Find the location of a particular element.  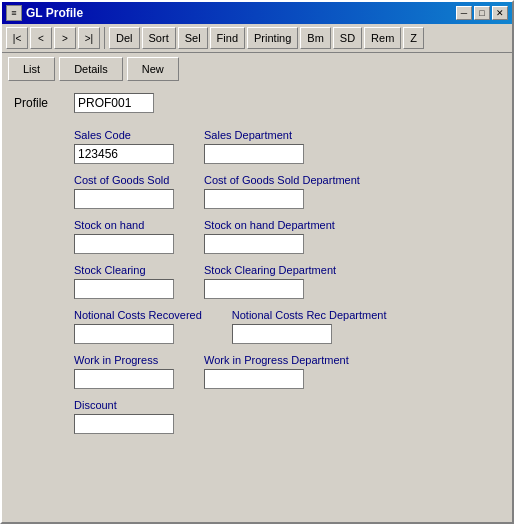

printing-button: Printing is located at coordinates (272, 38).